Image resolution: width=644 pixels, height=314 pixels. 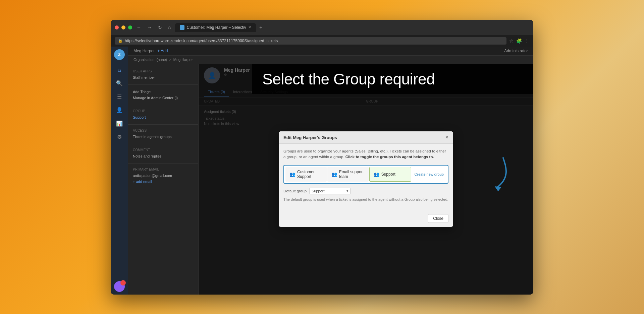 What do you see at coordinates (331, 60) in the screenshot?
I see `breadcrumb: Organization: (none) > Meg Harper` at bounding box center [331, 60].